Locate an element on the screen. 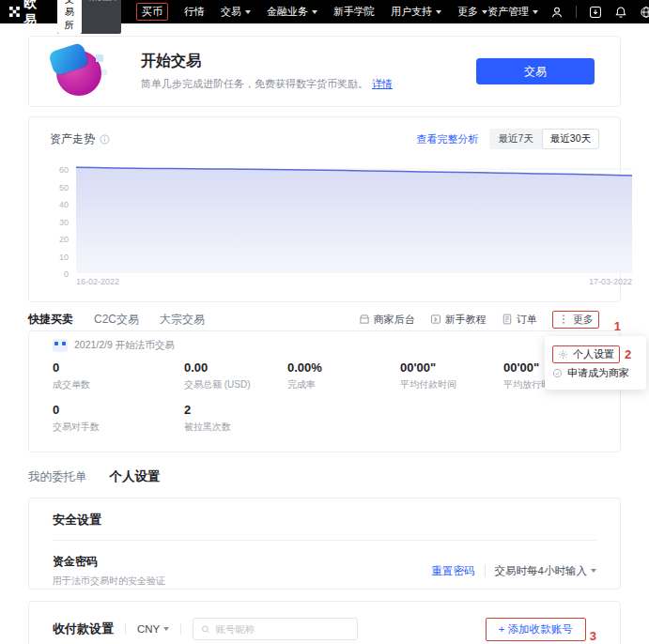 The image size is (649, 644). trade-tabs-row: 快捷买卖 C2C交易 大宗交易 商家后台 新手教程 订单 更多 1 is located at coordinates (325, 319).